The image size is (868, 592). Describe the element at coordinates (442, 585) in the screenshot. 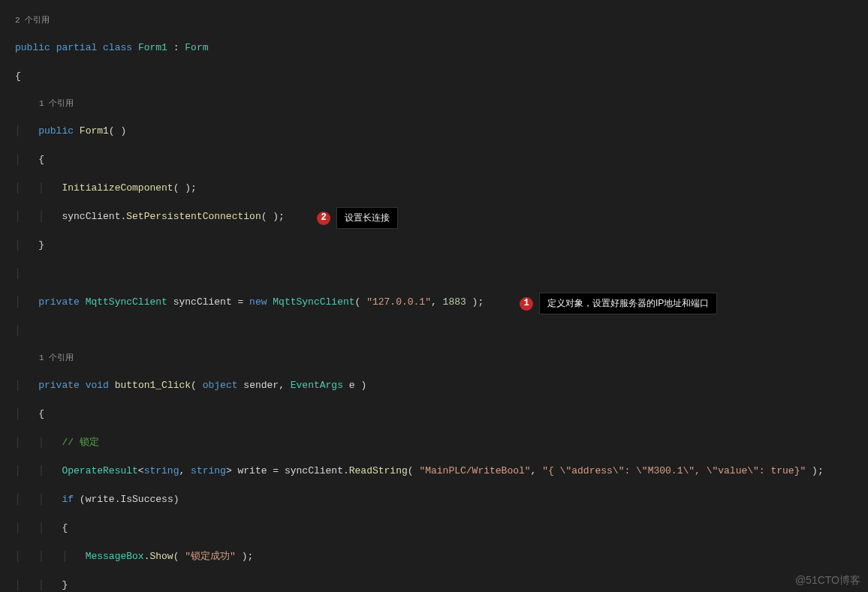

I see `code-line: │ │ }` at that location.